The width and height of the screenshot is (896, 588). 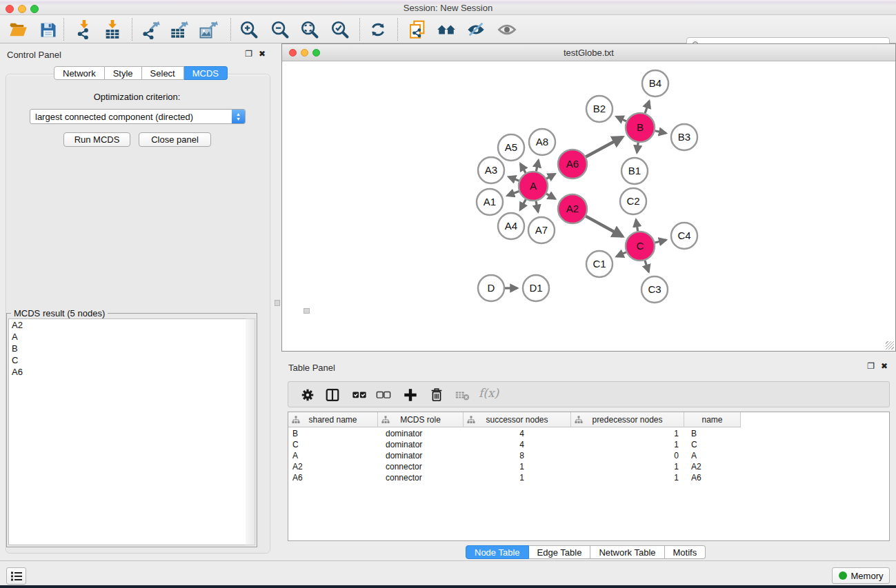 What do you see at coordinates (517, 434) in the screenshot?
I see `table-cell: 4` at bounding box center [517, 434].